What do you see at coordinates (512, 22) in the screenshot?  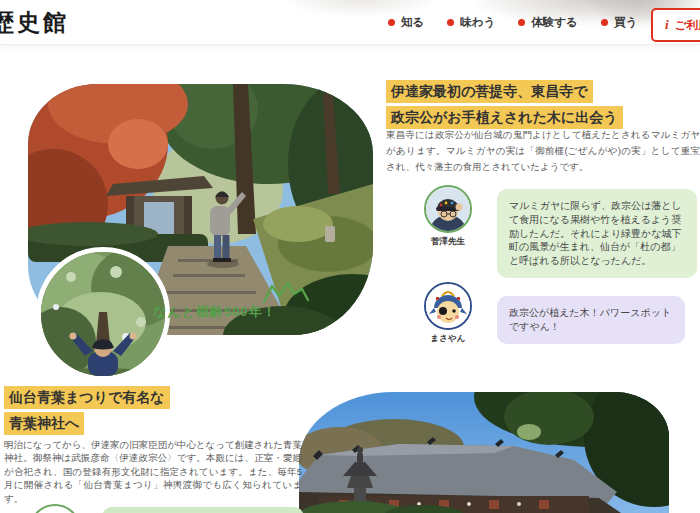 I see `main-nav: 知る 味わう 体験する 買う` at bounding box center [512, 22].